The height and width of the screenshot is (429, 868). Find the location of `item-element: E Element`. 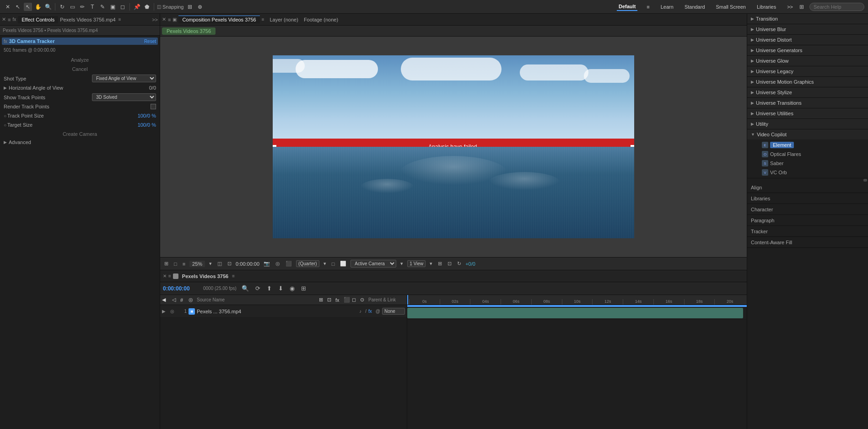

item-element: E Element is located at coordinates (808, 145).